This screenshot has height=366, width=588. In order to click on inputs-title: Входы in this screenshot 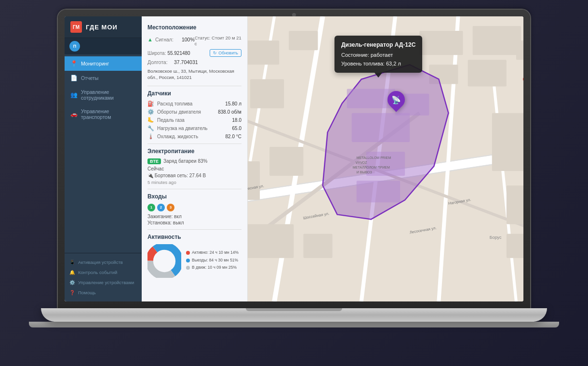, I will do `click(195, 196)`.